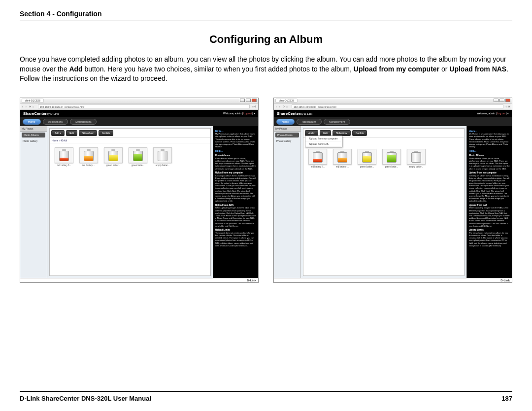 The image size is (532, 411). I want to click on add-dropdown: Upload from my computer Upload from NAS, so click(324, 141).